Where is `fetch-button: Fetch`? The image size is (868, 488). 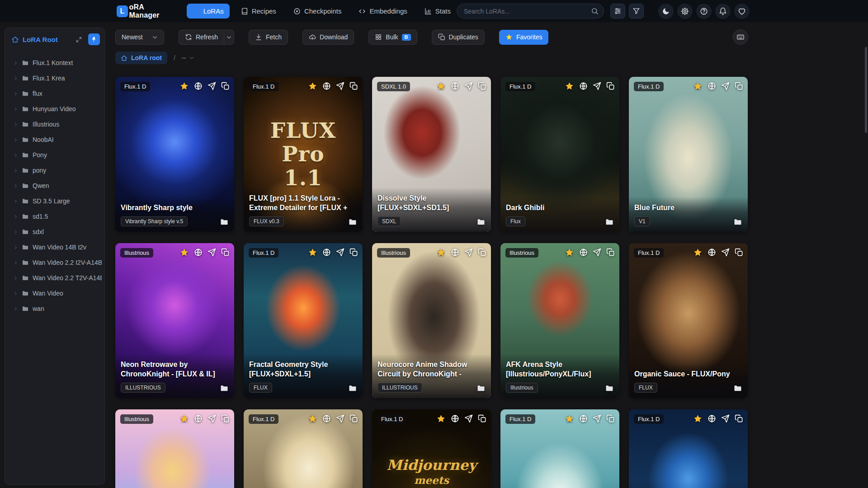 fetch-button: Fetch is located at coordinates (269, 37).